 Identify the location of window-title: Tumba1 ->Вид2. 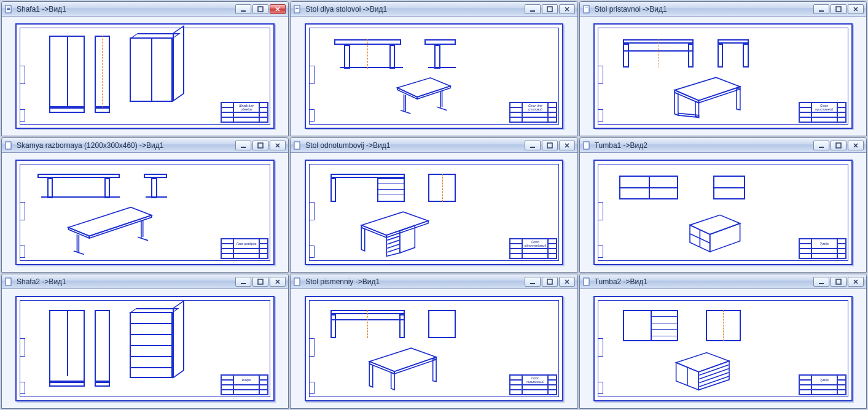
(702, 145).